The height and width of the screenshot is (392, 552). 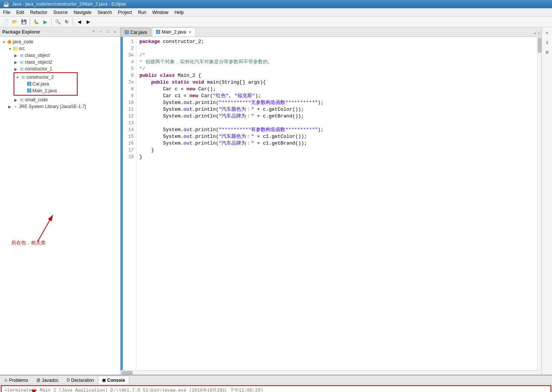 I want to click on package-icon-constructor-1: ⊞, so click(x=21, y=69).